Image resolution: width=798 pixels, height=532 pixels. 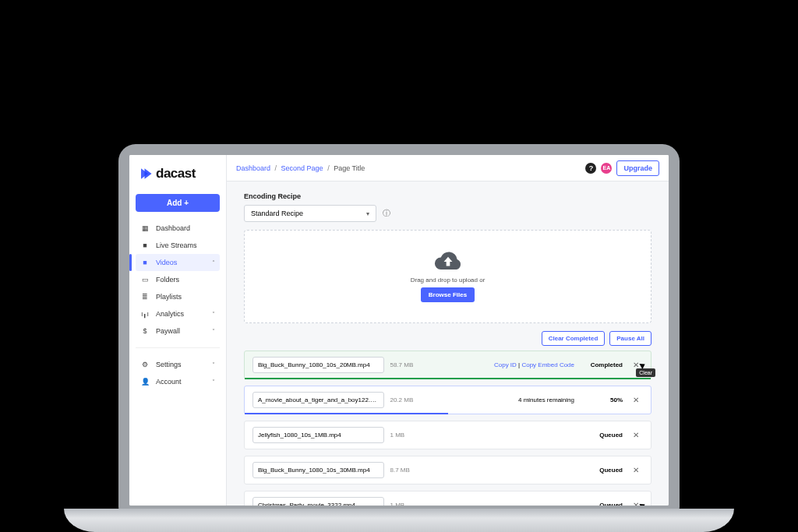 I want to click on topbar-actions: ? EA Upgrade, so click(x=622, y=168).